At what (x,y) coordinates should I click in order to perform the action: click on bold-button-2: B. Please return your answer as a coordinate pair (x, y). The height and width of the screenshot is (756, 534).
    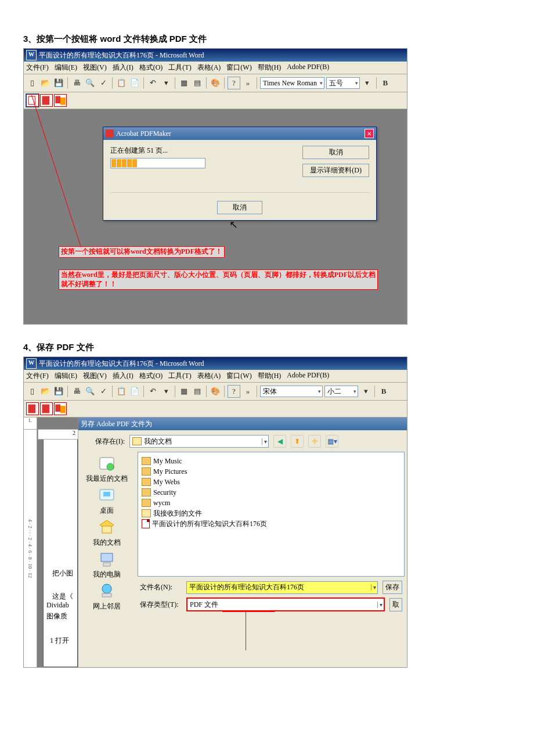
    Looking at the image, I should click on (384, 391).